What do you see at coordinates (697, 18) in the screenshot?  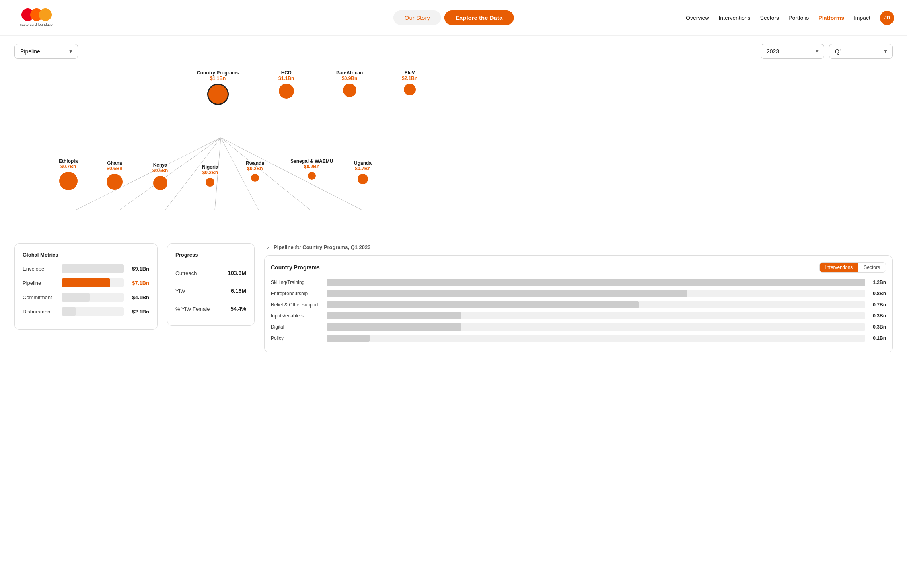 I see `nav-overview: Overview` at bounding box center [697, 18].